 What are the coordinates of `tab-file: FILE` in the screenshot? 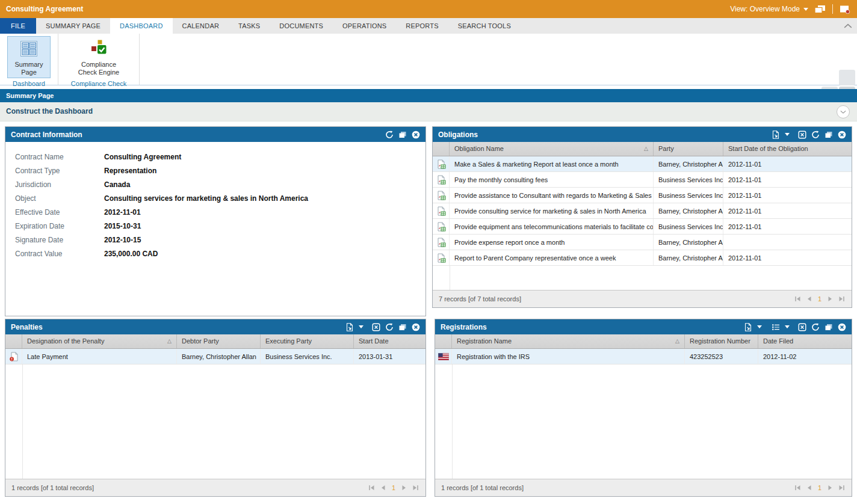 It's located at (18, 26).